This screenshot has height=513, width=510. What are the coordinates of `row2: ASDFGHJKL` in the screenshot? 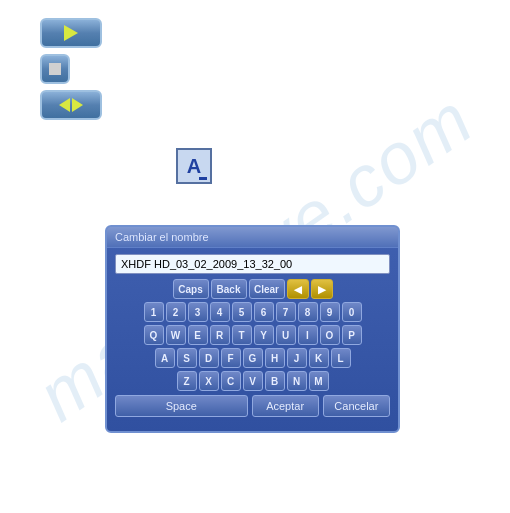 It's located at (252, 358).